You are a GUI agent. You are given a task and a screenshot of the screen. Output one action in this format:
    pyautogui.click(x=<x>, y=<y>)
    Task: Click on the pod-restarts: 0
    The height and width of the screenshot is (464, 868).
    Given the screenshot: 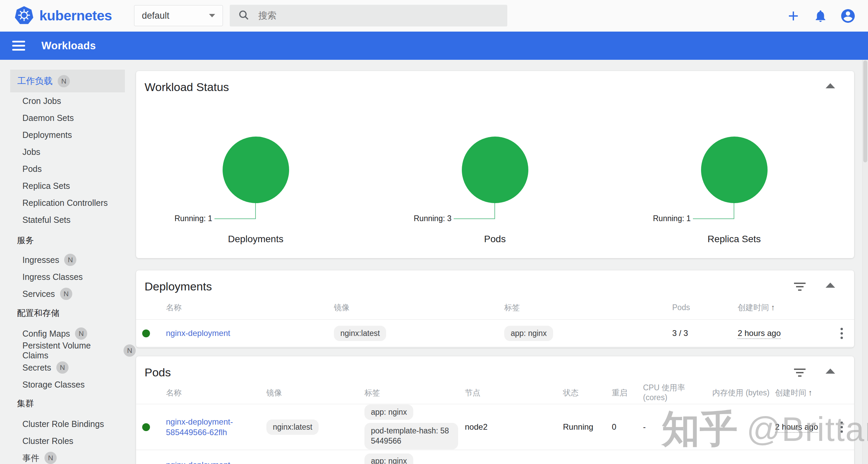 What is the action you would take?
    pyautogui.click(x=627, y=427)
    